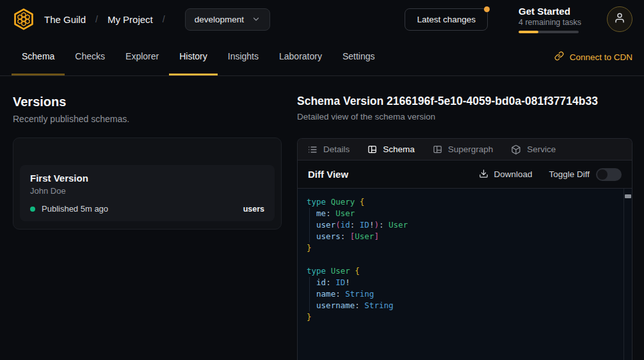  I want to click on versions-subtitle: Recently published schemas., so click(147, 119).